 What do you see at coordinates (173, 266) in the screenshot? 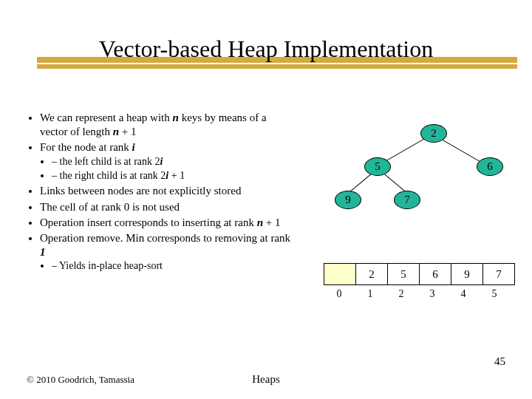
I see `sub-6a: Yields in-place heap-sort` at bounding box center [173, 266].